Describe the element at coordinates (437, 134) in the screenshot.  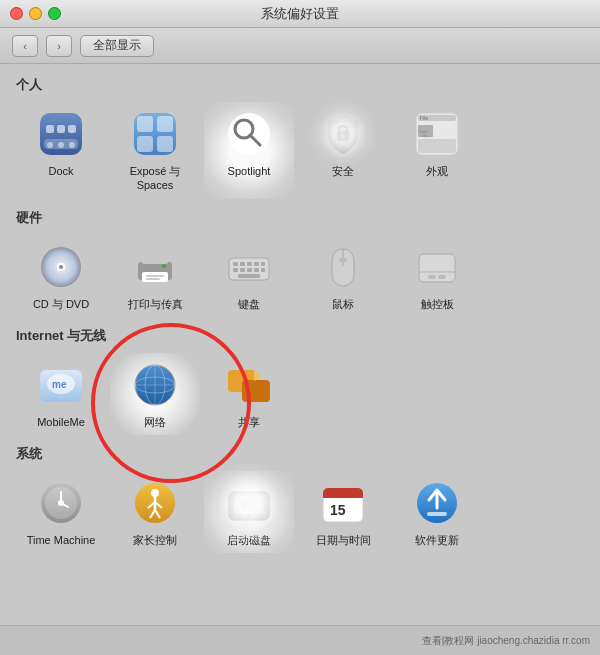
I see `appearance-icon-wrapper: File New Op...` at that location.